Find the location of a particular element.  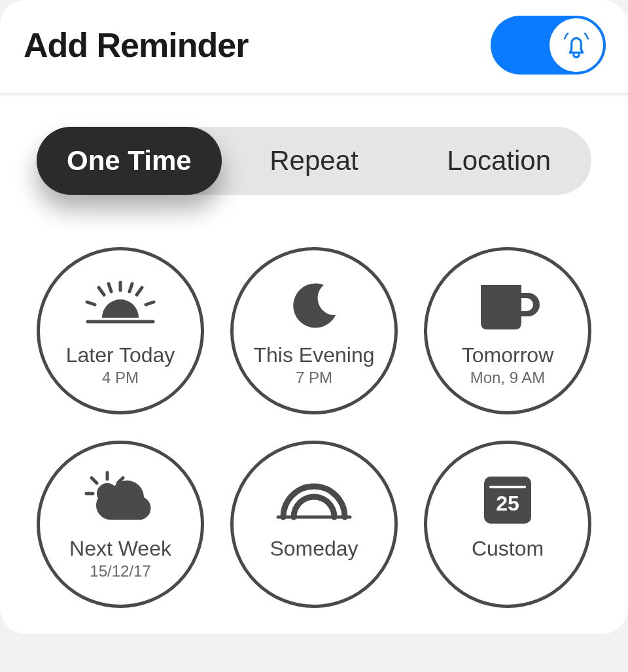

option-later-today-sub: 4 PM is located at coordinates (120, 378).